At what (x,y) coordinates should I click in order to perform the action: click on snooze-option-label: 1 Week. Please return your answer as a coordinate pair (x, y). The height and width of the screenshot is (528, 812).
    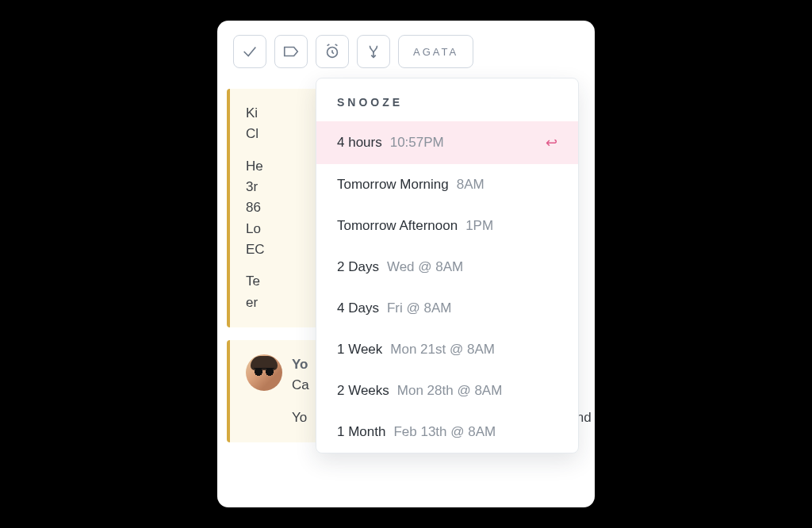
    Looking at the image, I should click on (360, 350).